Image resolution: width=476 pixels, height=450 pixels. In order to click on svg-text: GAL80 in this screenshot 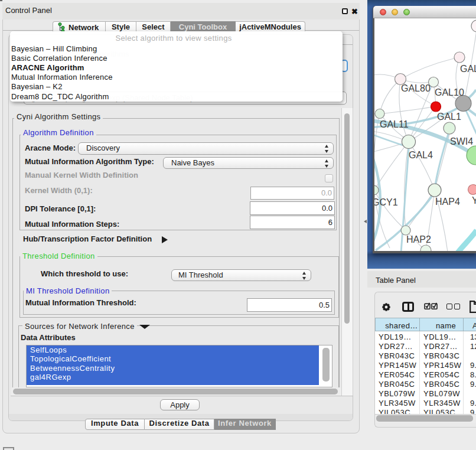, I will do `click(416, 89)`.